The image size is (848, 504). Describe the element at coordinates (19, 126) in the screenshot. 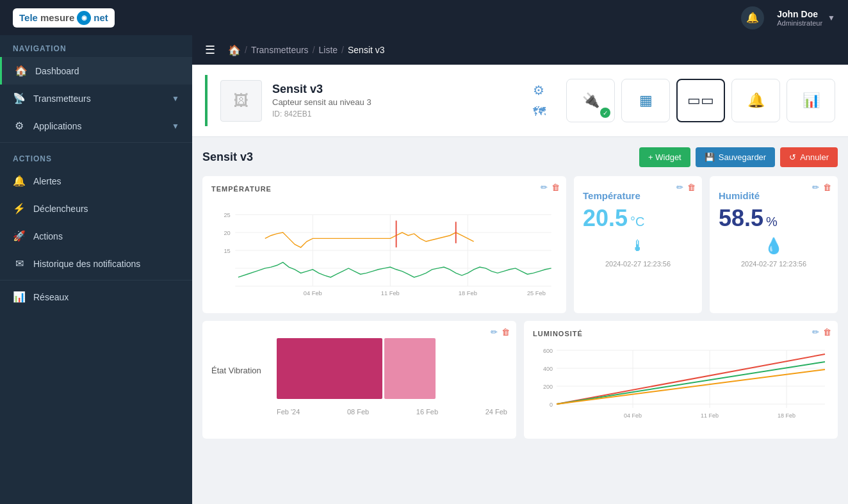

I see `applications-icon: ⚙` at that location.